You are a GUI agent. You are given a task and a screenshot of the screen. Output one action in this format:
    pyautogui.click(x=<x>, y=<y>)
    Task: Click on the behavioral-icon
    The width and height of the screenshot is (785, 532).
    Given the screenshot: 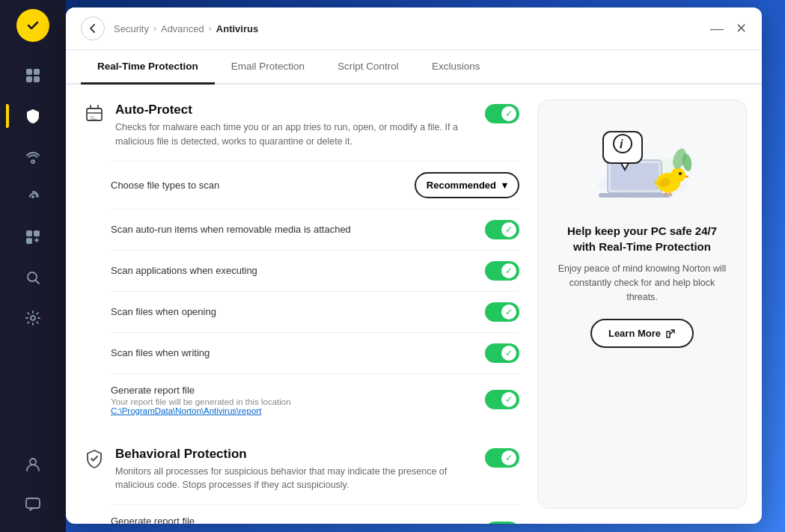 What is the action you would take?
    pyautogui.click(x=94, y=461)
    